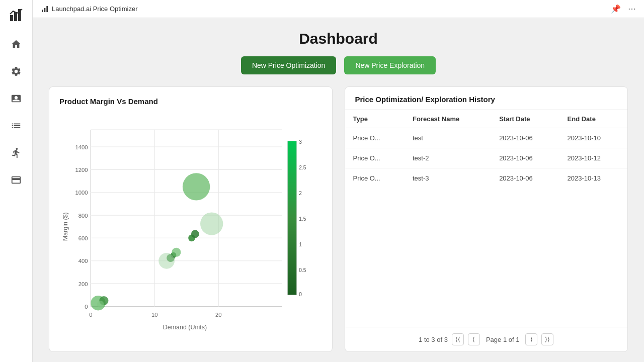 The height and width of the screenshot is (362, 644). Describe the element at coordinates (338, 52) in the screenshot. I see `dashboard-header: Dashboard New Price Optimization New Pri…` at that location.